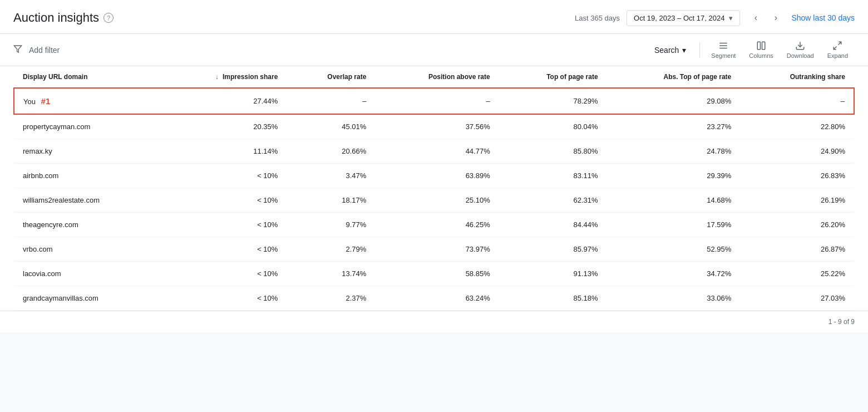 This screenshot has width=868, height=412. Describe the element at coordinates (714, 18) in the screenshot. I see `header-right: Last 365 days Oct 19, 2023 – Oct 17, 202…` at that location.